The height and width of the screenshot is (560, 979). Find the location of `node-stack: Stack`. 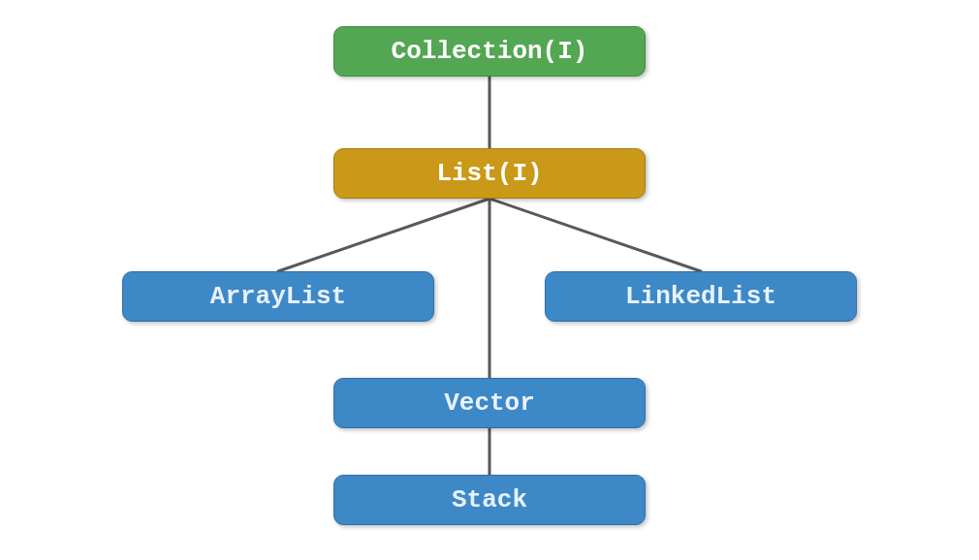

node-stack: Stack is located at coordinates (490, 500).